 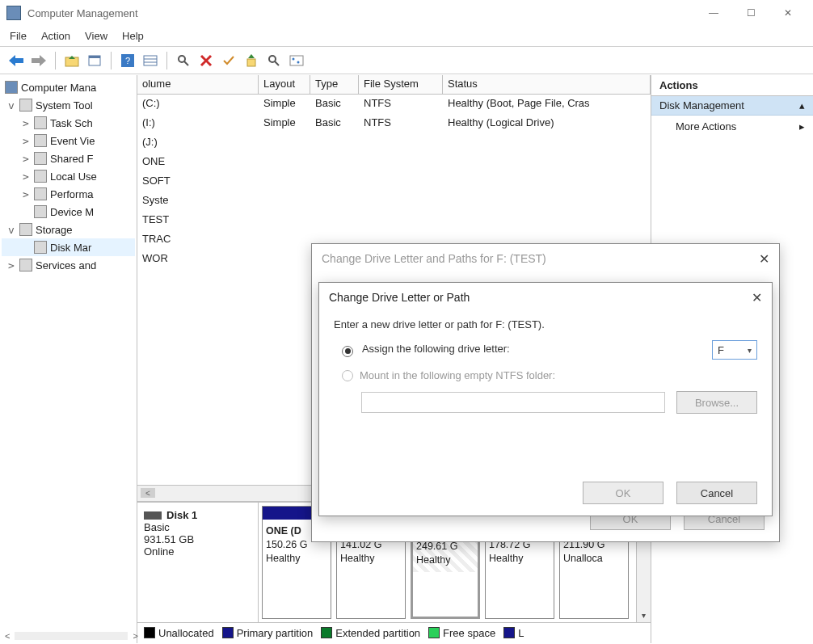 What do you see at coordinates (65, 105) in the screenshot?
I see `tree-item-label: System Tool` at bounding box center [65, 105].